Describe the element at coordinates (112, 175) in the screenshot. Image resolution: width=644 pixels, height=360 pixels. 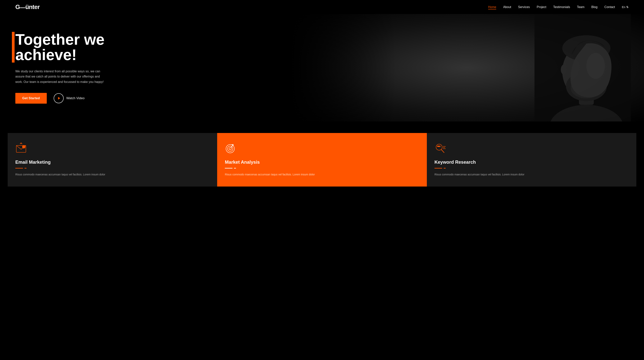
I see `service-text-email: Risus commodo maecenas accumsan Iaqus ve…` at that location.